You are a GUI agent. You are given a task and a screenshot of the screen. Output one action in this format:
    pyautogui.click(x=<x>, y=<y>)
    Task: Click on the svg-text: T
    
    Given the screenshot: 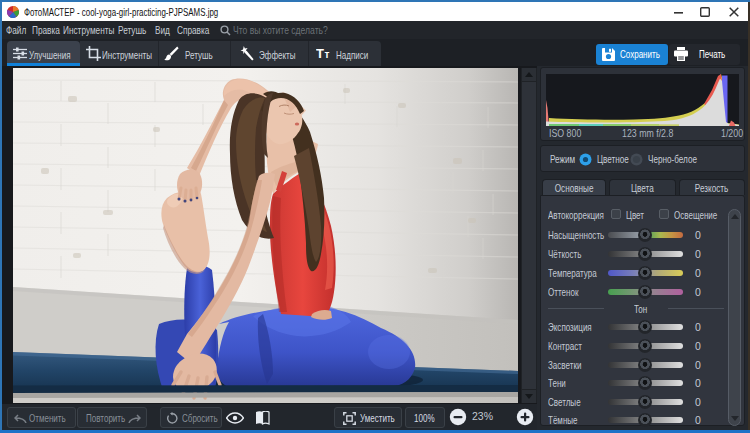 What is the action you would take?
    pyautogui.click(x=320, y=54)
    